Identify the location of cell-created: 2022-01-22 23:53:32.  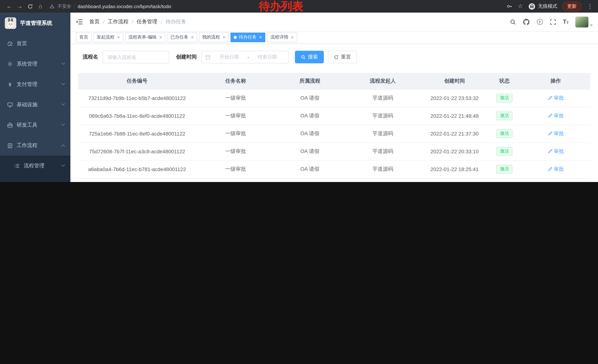
(455, 98).